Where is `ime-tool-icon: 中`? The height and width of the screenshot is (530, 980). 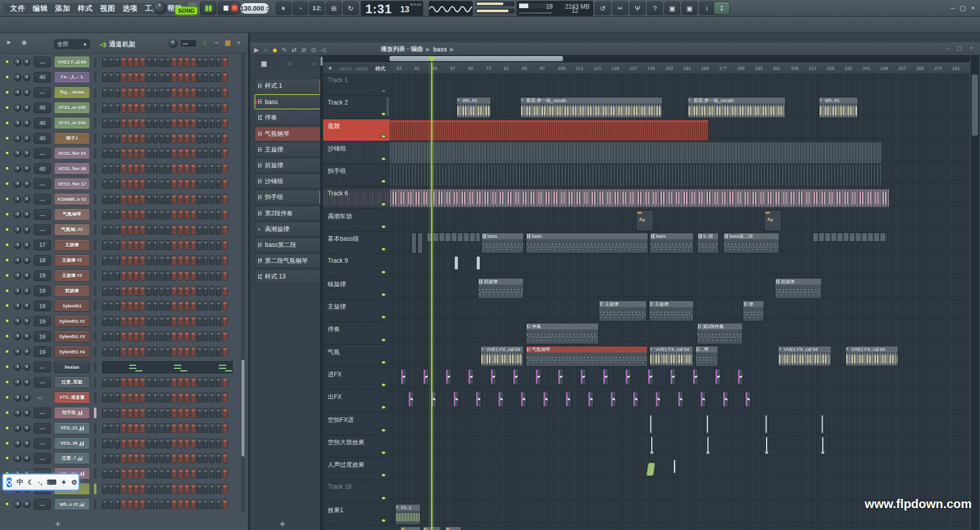 ime-tool-icon: 中 is located at coordinates (19, 482).